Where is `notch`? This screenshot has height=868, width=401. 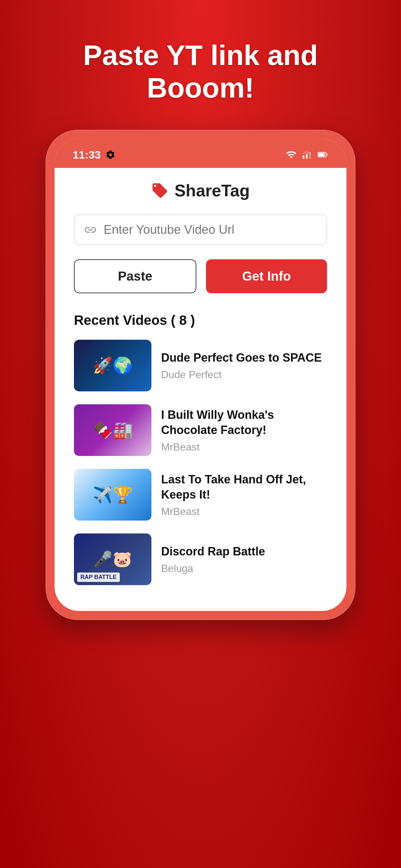 notch is located at coordinates (201, 155).